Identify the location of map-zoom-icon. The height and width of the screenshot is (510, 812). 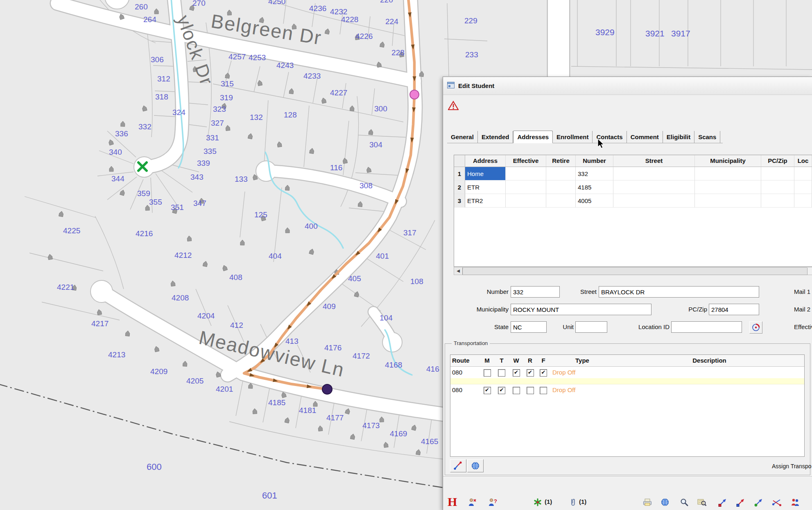
(702, 502).